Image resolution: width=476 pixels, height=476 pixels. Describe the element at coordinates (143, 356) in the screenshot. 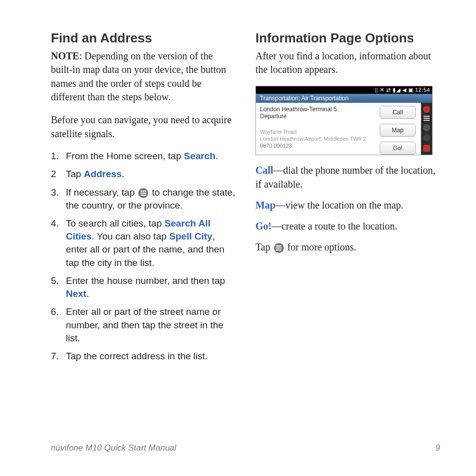

I see `step-7: Tap the correct address in the list.` at that location.